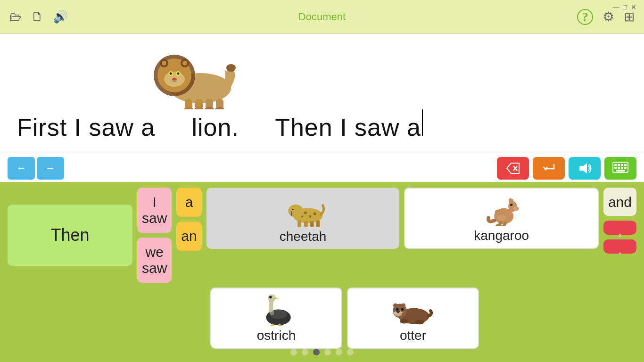 This screenshot has height=362, width=644. What do you see at coordinates (502, 210) in the screenshot?
I see `kangaroo-svg` at bounding box center [502, 210].